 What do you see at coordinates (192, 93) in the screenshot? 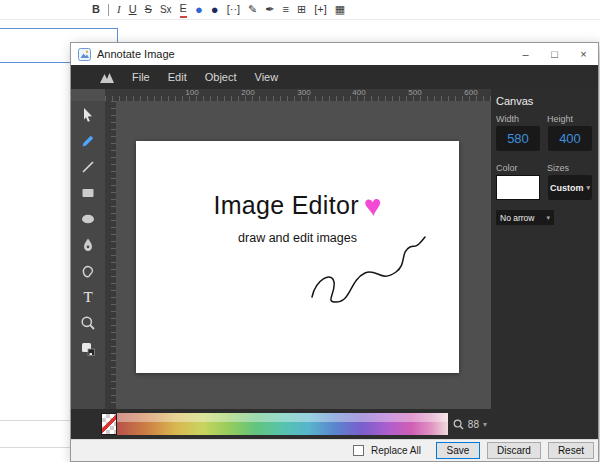
I see `ruler-label: 100` at bounding box center [192, 93].